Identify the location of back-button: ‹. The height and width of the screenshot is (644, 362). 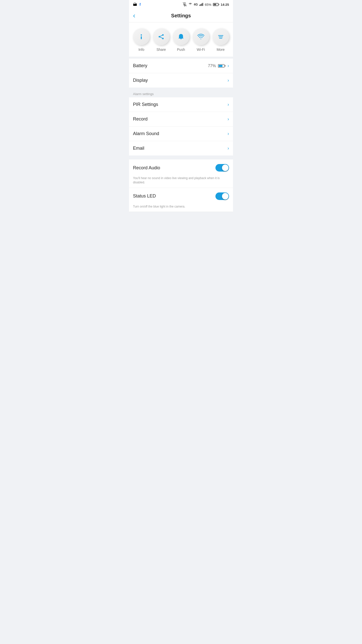
(134, 16).